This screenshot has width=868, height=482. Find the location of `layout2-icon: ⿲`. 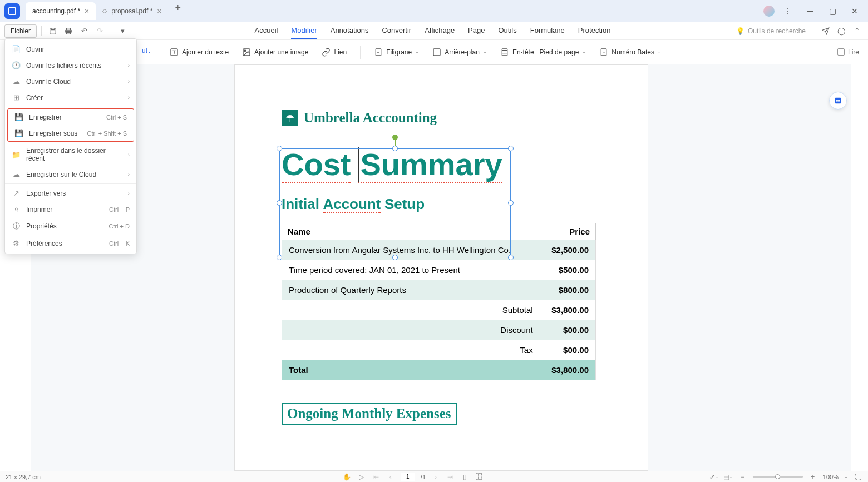

layout2-icon: ⿲ is located at coordinates (479, 477).